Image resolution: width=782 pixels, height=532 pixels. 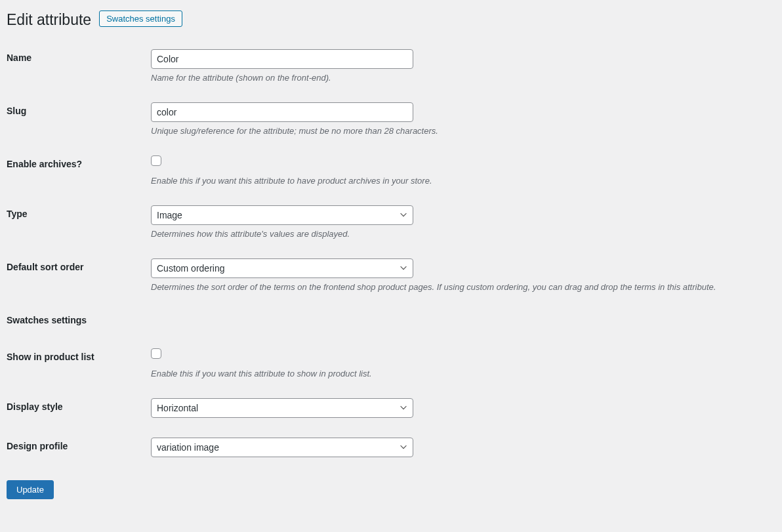 I want to click on slug-input, so click(x=282, y=112).